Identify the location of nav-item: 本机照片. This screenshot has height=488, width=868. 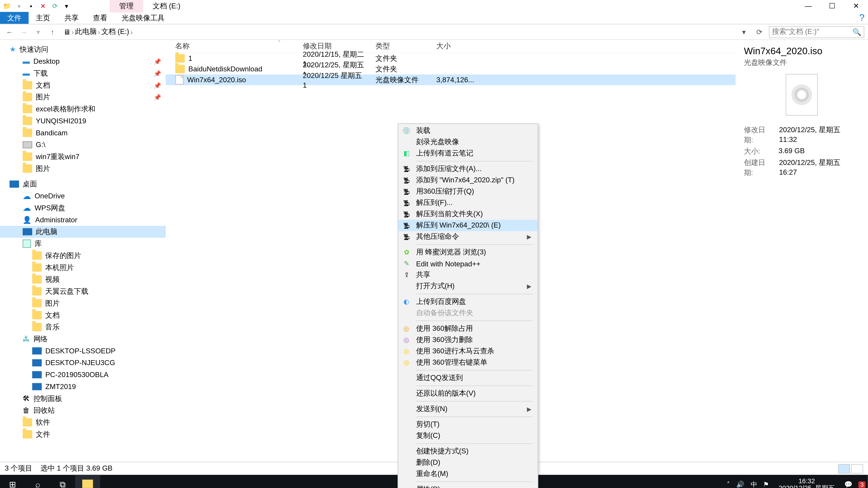
(83, 267).